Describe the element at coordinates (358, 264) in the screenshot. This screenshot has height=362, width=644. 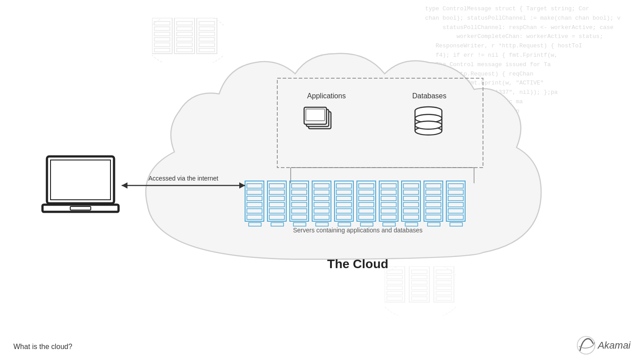
I see `cloud-title: The Cloud` at that location.